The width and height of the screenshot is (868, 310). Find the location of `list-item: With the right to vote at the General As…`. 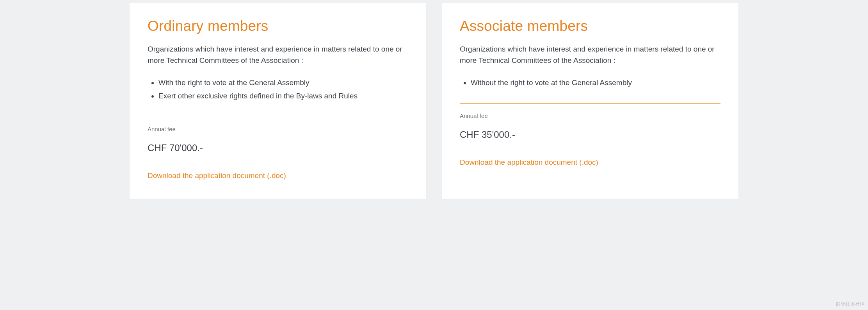

list-item: With the right to vote at the General As… is located at coordinates (283, 83).